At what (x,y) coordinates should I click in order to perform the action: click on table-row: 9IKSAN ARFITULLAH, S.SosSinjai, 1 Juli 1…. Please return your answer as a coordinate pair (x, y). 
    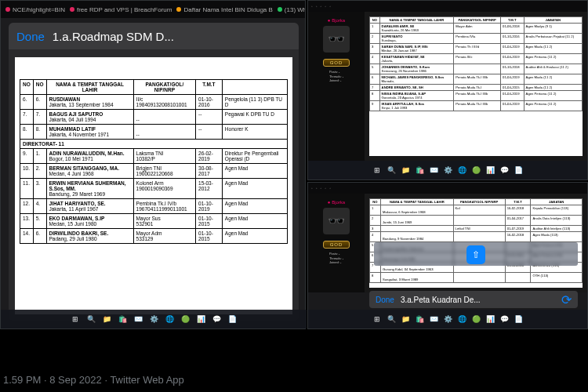
    Looking at the image, I should click on (477, 107).